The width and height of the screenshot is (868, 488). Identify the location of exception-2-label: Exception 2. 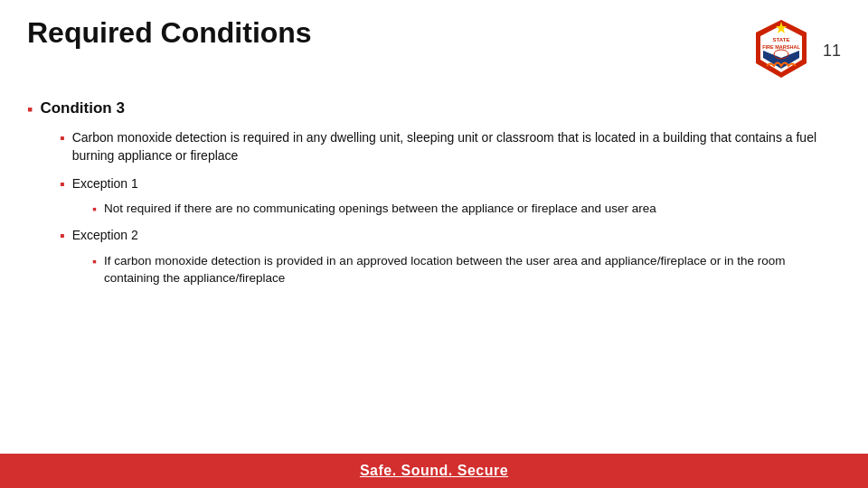
(105, 235).